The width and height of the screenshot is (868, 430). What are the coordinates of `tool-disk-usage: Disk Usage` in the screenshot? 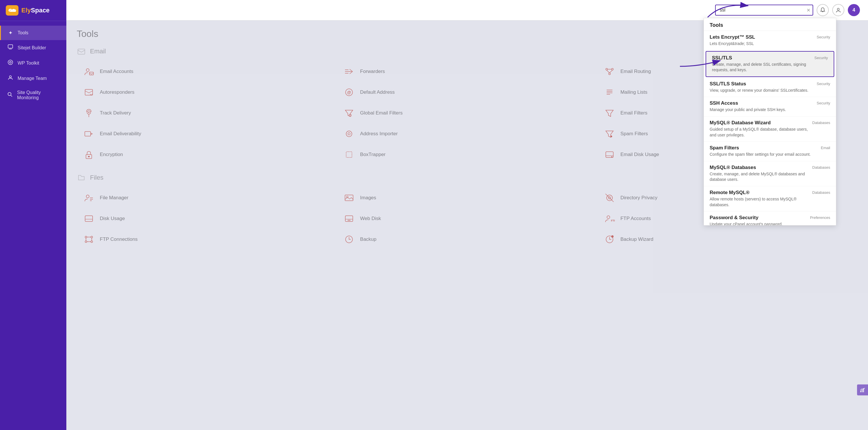 It's located at (207, 219).